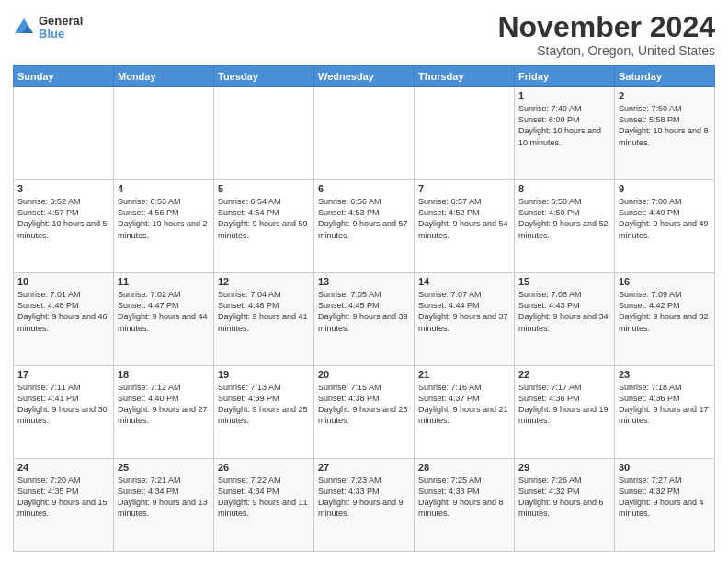 Image resolution: width=728 pixels, height=563 pixels. What do you see at coordinates (564, 506) in the screenshot?
I see `day-cell: 29Sunrise: 7:26 AM Sunset: 4:32 PM Dayli…` at bounding box center [564, 506].